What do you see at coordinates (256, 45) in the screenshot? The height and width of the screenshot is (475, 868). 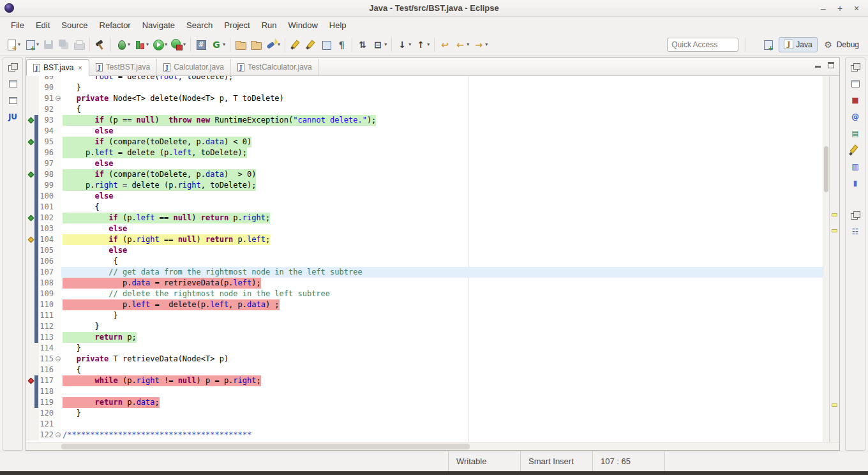 I see `package-button` at bounding box center [256, 45].